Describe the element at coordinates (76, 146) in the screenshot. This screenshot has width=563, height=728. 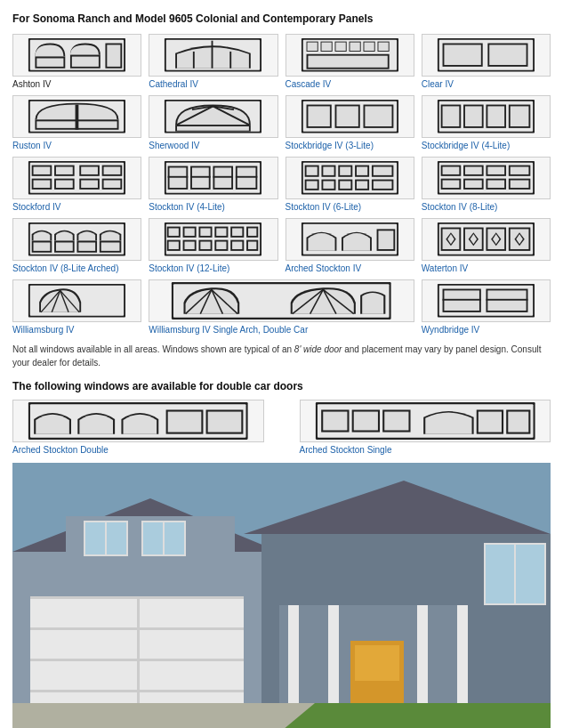
I see `window-label-ruston: Ruston IV` at that location.